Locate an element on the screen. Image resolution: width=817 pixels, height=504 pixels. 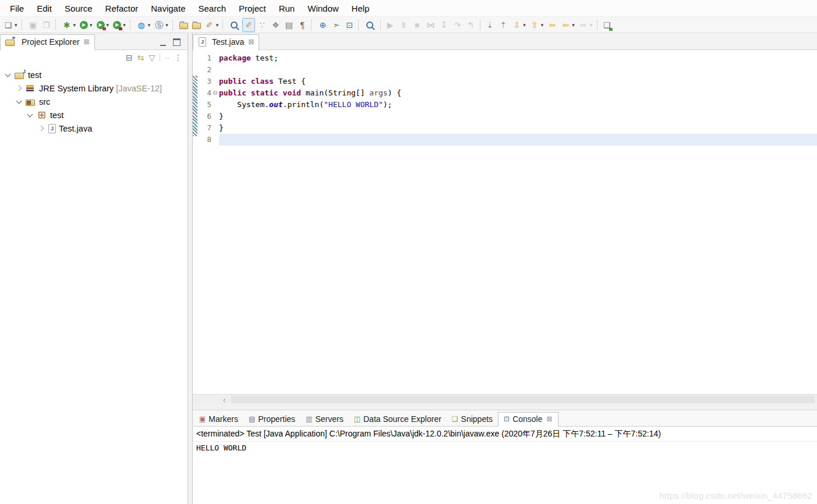
menu-search: Search is located at coordinates (212, 8).